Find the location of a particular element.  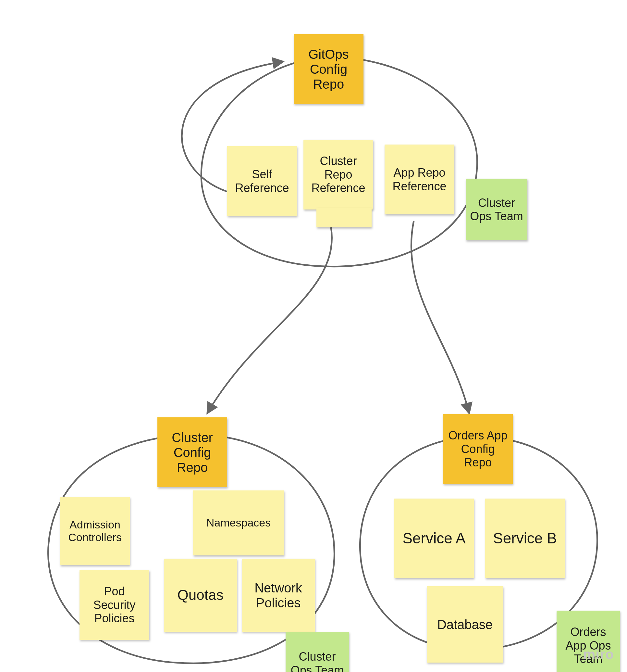

note-cluster-config-repo: Cluster Config Repo is located at coordinates (192, 452).